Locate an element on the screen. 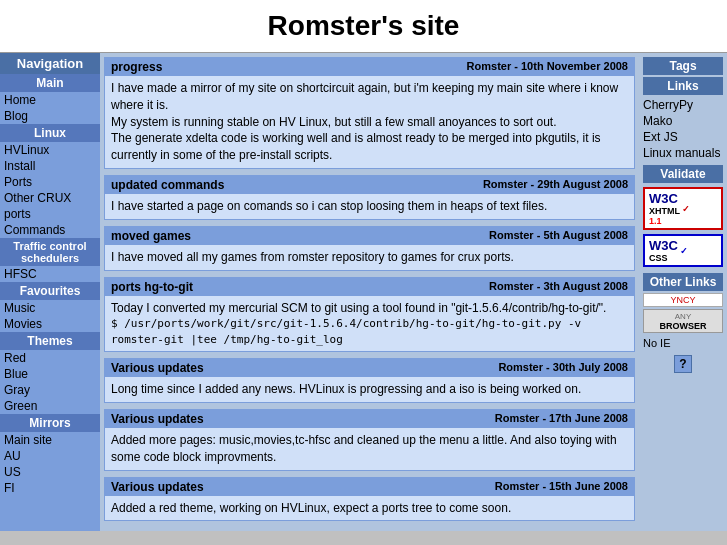 This screenshot has width=727, height=545. sidebar-item-fi: FI is located at coordinates (50, 488).